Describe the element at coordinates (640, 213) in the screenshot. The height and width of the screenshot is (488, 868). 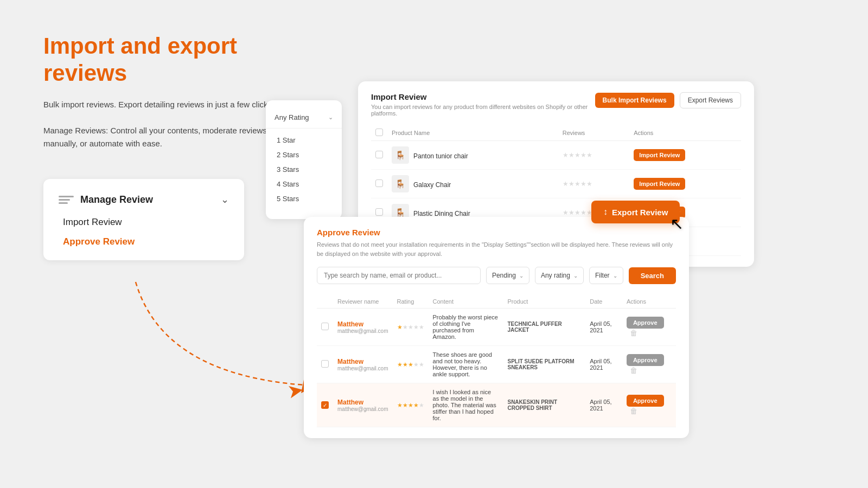
I see `export-review-label: Export Review` at that location.